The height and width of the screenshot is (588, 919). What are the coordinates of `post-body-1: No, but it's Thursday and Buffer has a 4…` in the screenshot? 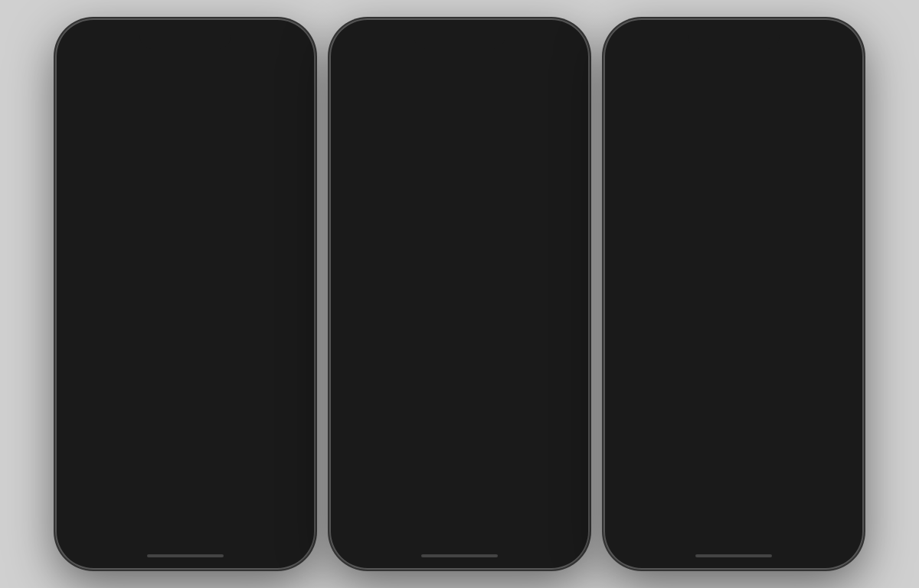 It's located at (185, 311).